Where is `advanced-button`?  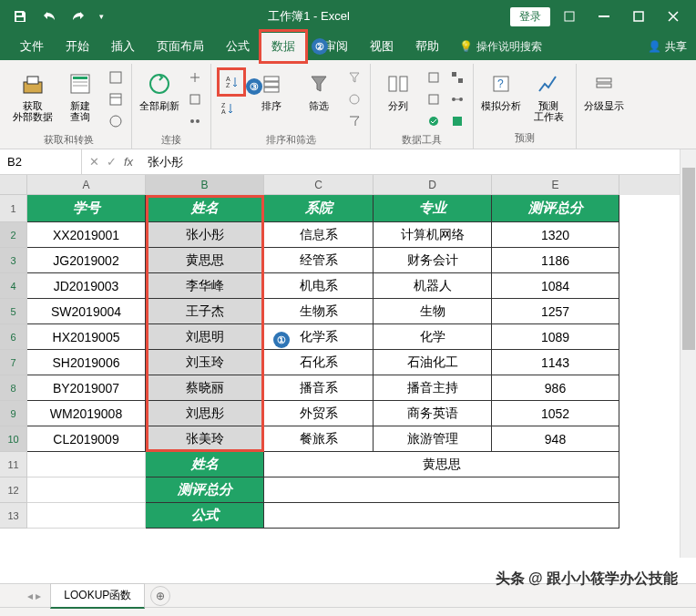
advanced-button is located at coordinates (354, 121).